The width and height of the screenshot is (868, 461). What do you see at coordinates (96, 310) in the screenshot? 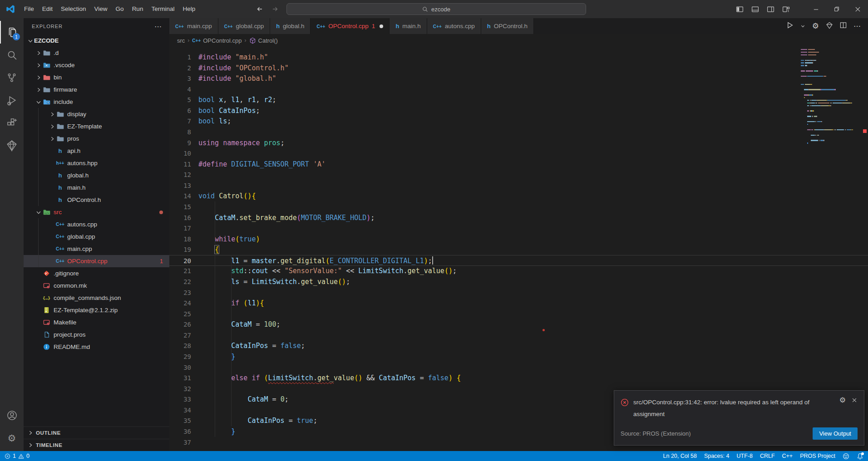
I see `tree-item-ez-template-2-1-2-zip: EZ-Template@2.1.2.zip` at bounding box center [96, 310].